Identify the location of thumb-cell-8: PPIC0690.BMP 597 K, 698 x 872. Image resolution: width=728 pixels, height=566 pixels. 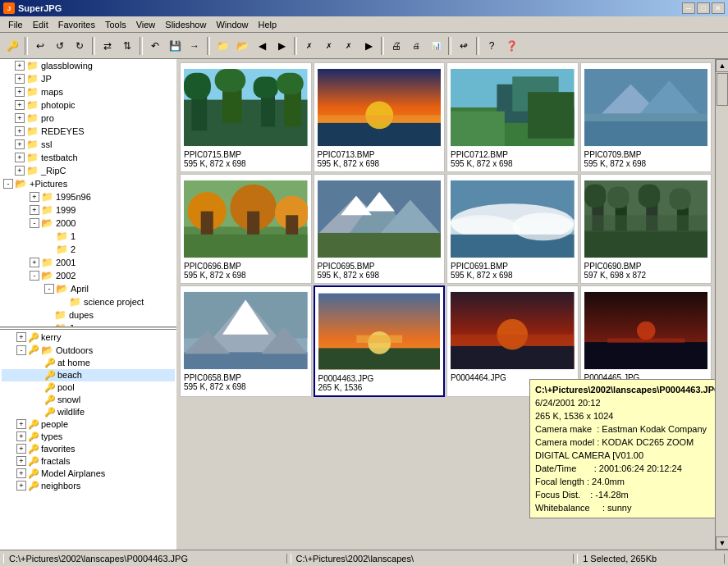
(647, 229).